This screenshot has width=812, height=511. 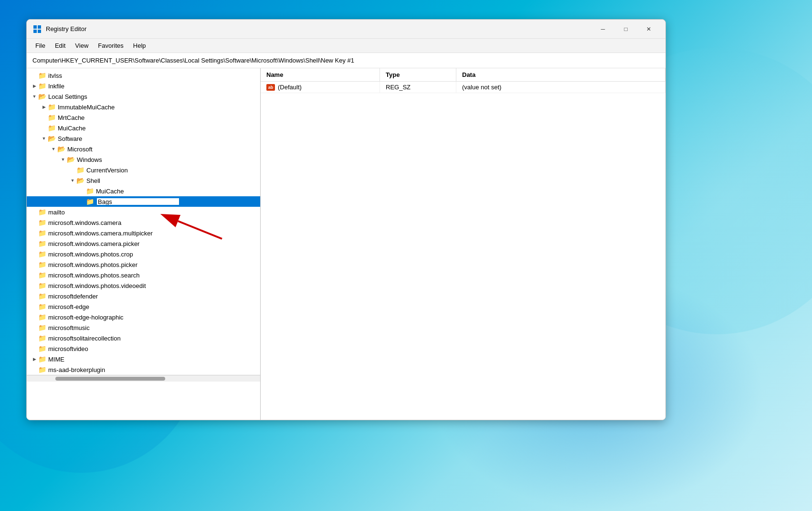 What do you see at coordinates (603, 29) in the screenshot?
I see `minimize-button: ─` at bounding box center [603, 29].